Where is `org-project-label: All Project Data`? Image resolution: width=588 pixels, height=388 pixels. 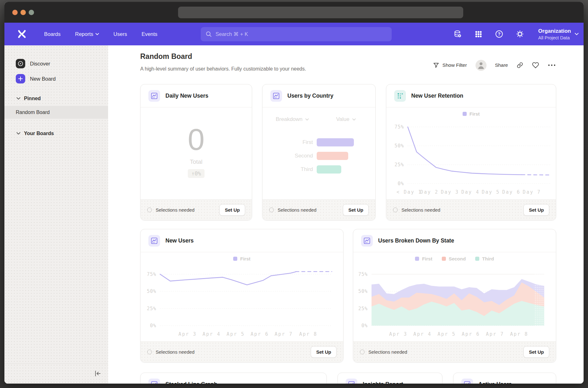 org-project-label: All Project Data is located at coordinates (555, 38).